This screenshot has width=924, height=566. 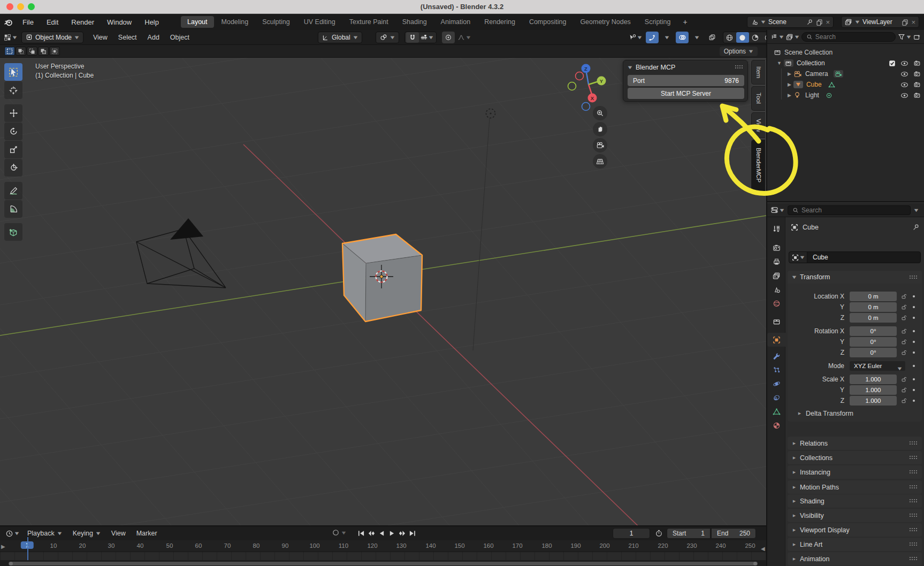 I want to click on workspace-tab-modeling: Modeling, so click(x=235, y=22).